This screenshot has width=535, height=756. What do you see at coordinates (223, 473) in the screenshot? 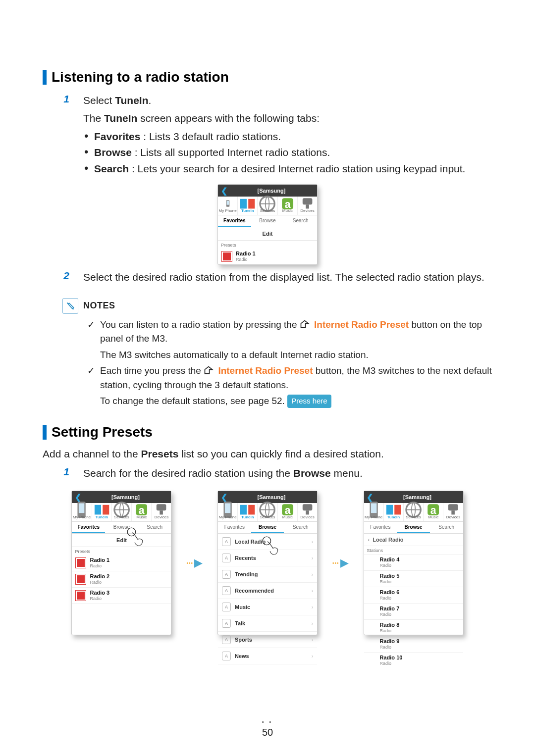
I see `section2-step1-text: Search for the desired radio station usi…` at bounding box center [223, 473].